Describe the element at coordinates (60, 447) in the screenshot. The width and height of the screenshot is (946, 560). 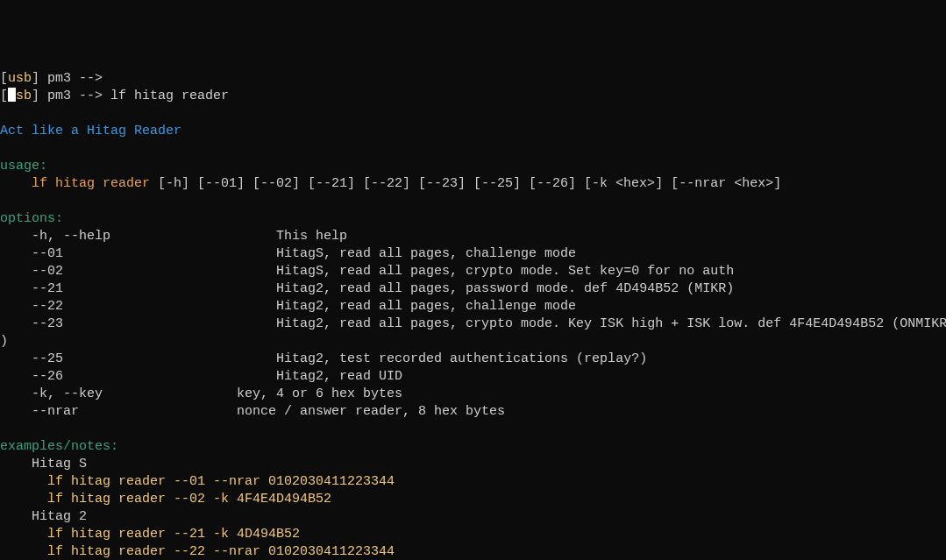
I see `examples-label: examples/notes:` at that location.